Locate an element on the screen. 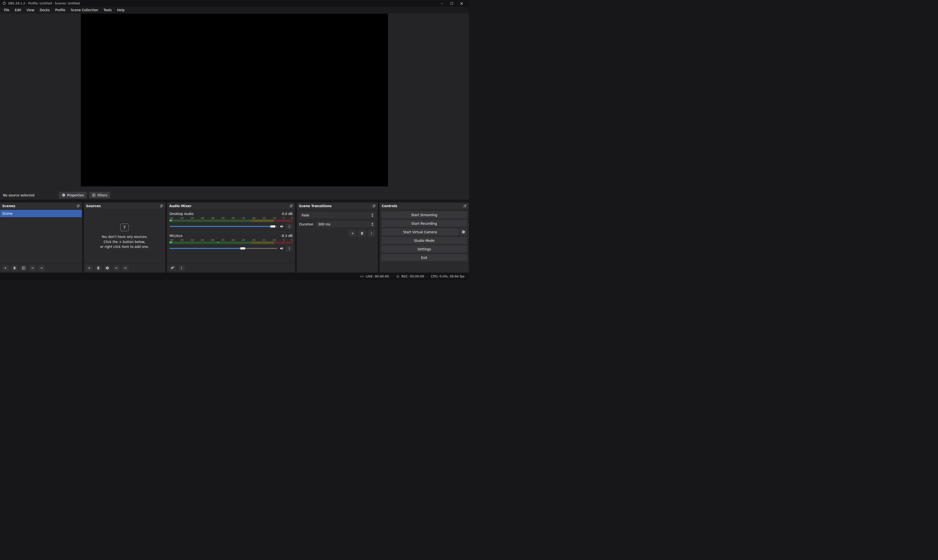  mic-aux-meter is located at coordinates (231, 242).